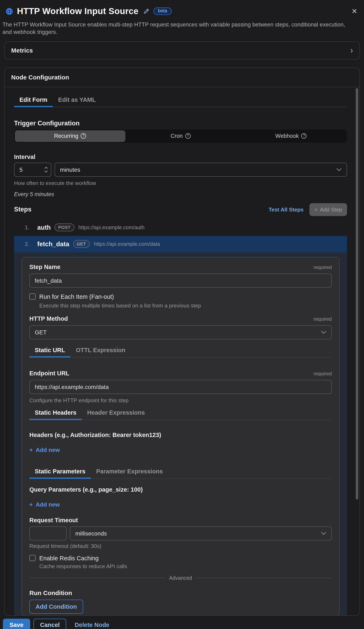 The image size is (364, 629). Describe the element at coordinates (40, 77) in the screenshot. I see `node-configuration-title: Node Configuration` at that location.